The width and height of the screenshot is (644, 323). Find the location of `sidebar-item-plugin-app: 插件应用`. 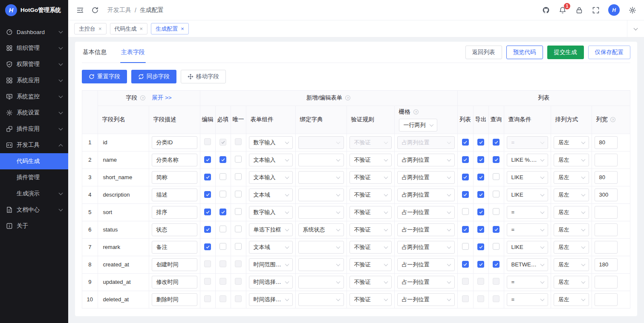

sidebar-item-plugin-app: 插件应用 is located at coordinates (34, 129).